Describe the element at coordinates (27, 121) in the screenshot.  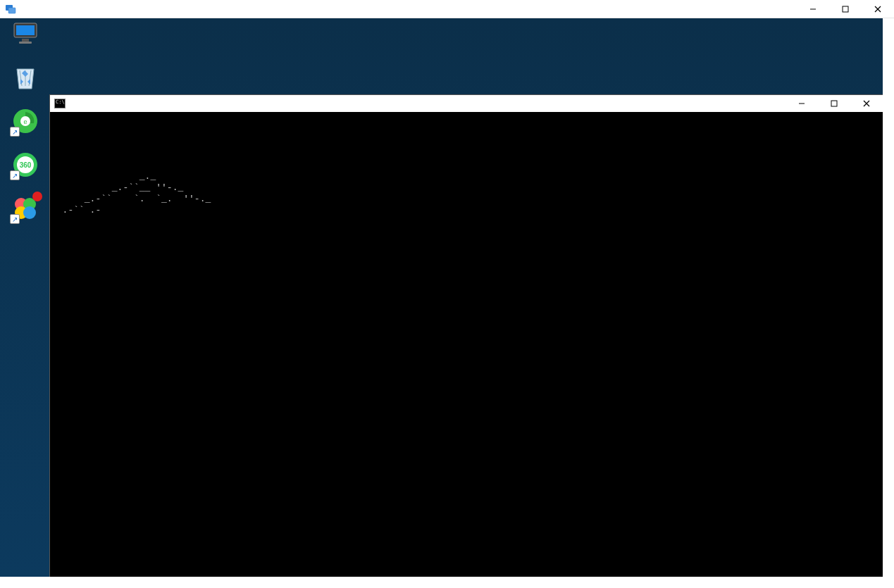
I see `desktop-icons: e ↗ 360 ↗ ↗` at that location.